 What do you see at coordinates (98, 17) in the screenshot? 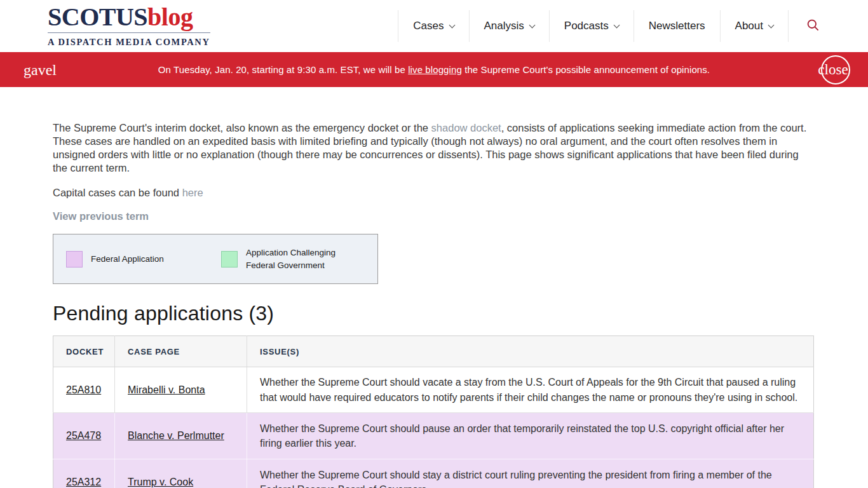
I see `logo-scotus-text: SCOTUS` at bounding box center [98, 17].